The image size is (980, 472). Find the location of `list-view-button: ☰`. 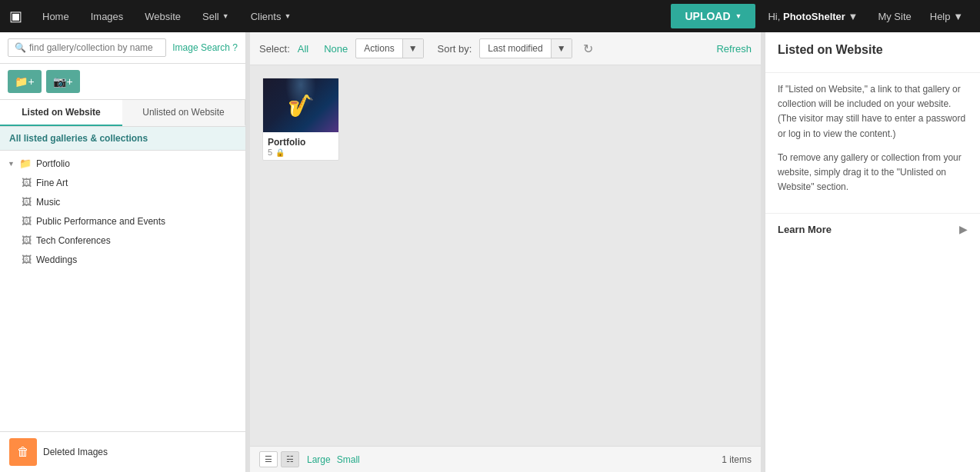

list-view-button: ☰ is located at coordinates (268, 460).